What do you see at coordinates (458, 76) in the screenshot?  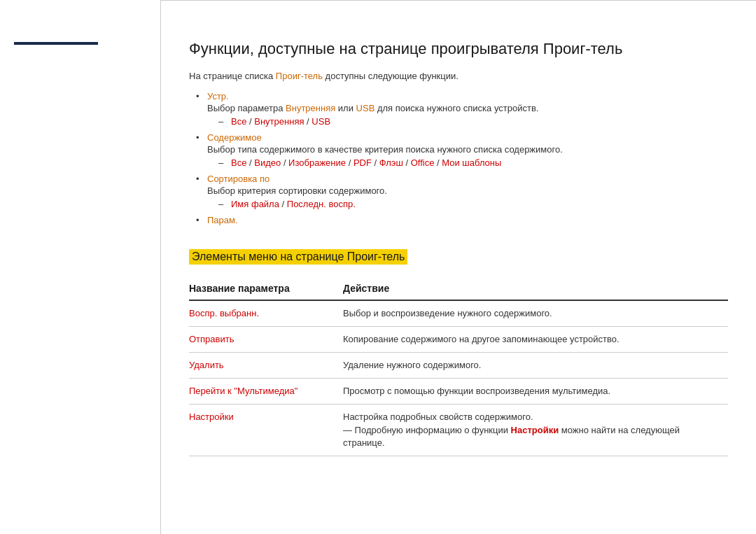 I see `intro-paragraph: На странице списка Проиг-тель доступны с…` at bounding box center [458, 76].